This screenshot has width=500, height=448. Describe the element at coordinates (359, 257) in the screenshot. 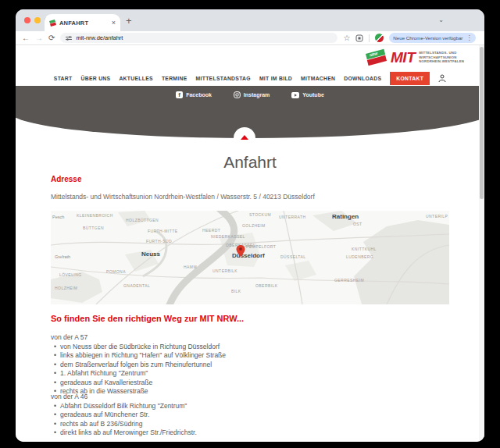

I see `map-label: LUDENBERG` at that location.